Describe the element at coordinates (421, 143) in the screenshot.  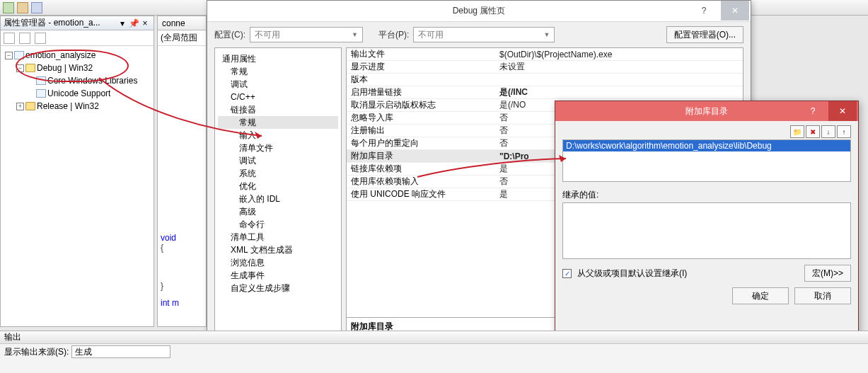
I see `prop-key: 每个用户的重定向` at that location.